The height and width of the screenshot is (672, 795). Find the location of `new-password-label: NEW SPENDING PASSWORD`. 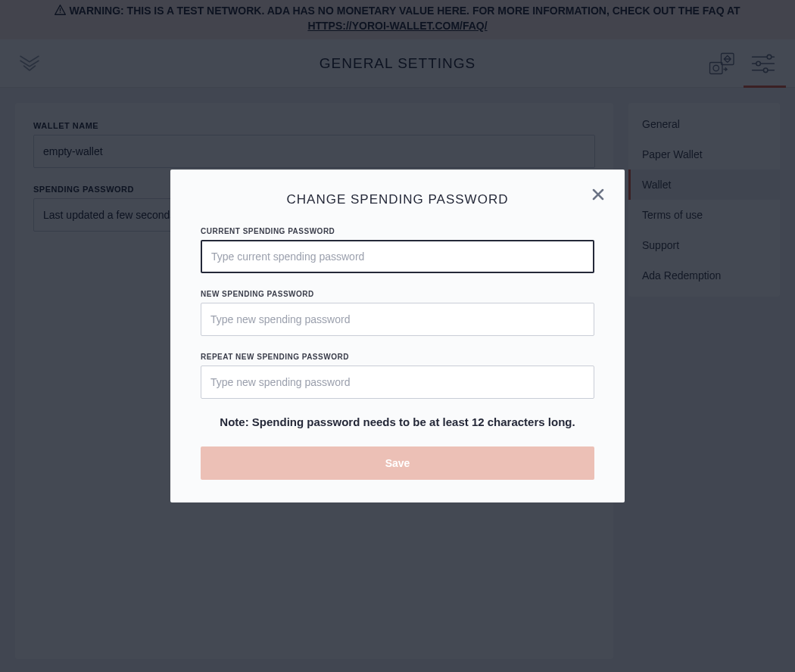

new-password-label: NEW SPENDING PASSWORD is located at coordinates (398, 294).